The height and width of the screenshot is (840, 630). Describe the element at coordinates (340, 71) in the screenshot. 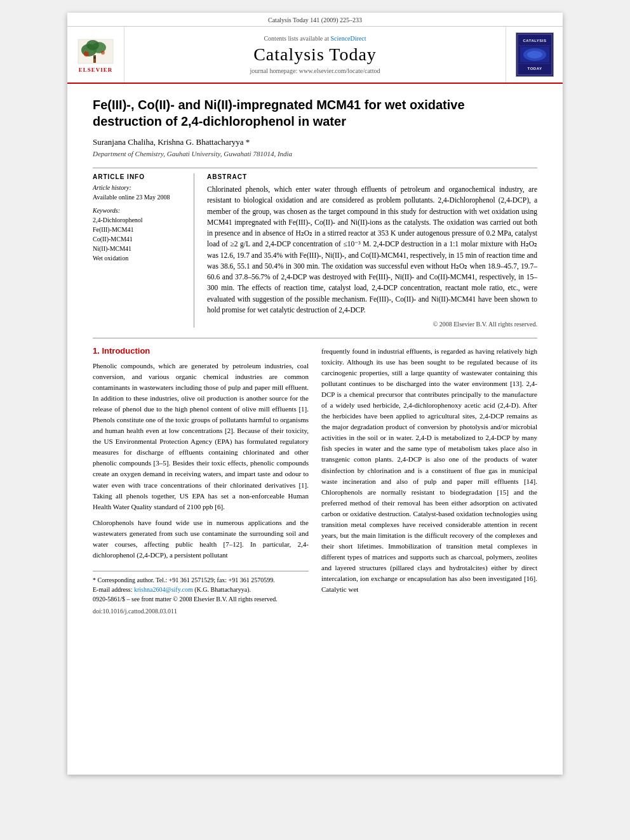

I see `homepage-url: www.elsevier.com/locate/cattod` at that location.